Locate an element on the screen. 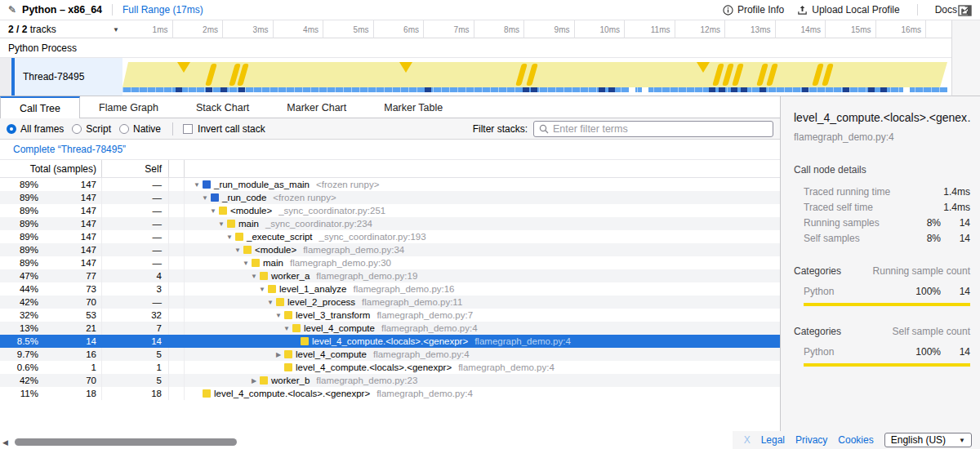  cell-tree: level_4_compute.<locals>.<genexpr>flameg… is located at coordinates (482, 367).